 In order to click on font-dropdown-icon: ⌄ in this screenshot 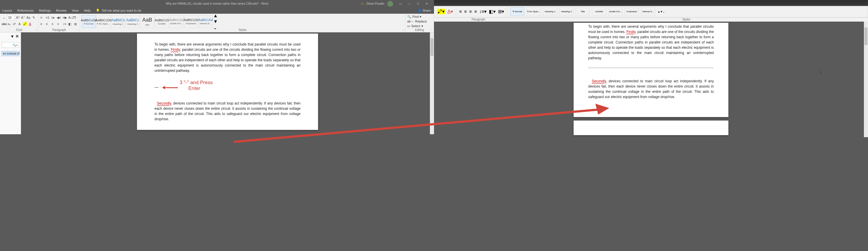, I will do `click(4, 18)`.